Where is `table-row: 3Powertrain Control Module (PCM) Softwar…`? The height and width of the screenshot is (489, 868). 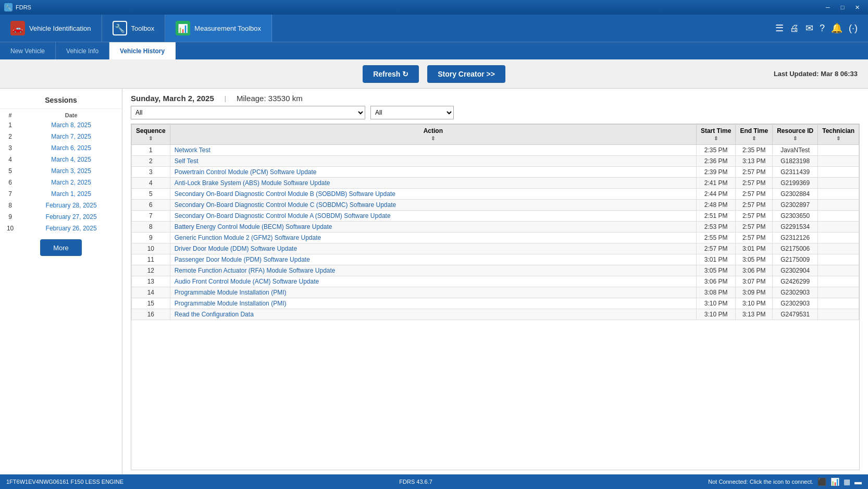
table-row: 3Powertrain Control Module (PCM) Softwar… is located at coordinates (495, 172).